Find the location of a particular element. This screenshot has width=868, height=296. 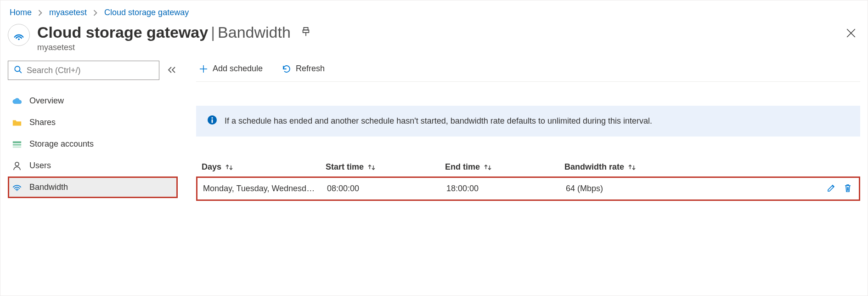

sidebar-item-label: Shares is located at coordinates (42, 122).